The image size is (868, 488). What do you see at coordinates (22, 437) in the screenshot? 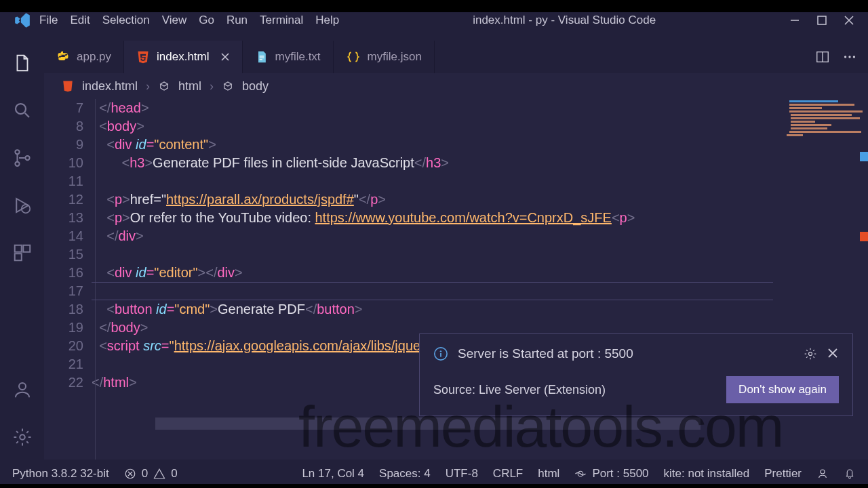
I see `settings-gear-icon` at bounding box center [22, 437].